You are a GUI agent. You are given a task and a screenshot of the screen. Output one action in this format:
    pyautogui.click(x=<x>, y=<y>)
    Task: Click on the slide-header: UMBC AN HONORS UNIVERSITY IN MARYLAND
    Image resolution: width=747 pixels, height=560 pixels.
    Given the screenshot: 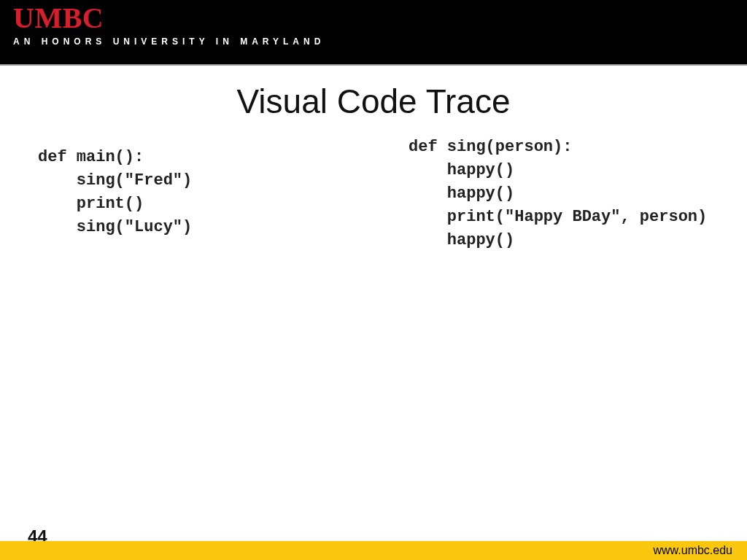 What is the action you would take?
    pyautogui.click(x=374, y=32)
    